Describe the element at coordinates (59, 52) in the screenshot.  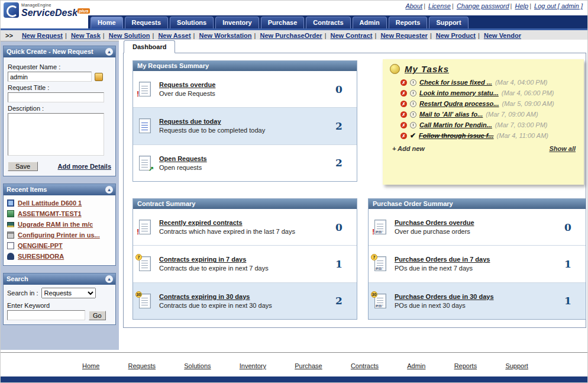
I see `quick-create-header: Quick Create - New Request ▴` at that location.